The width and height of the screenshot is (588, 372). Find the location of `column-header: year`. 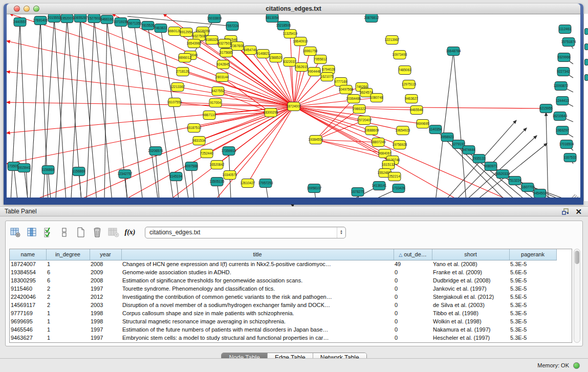

column-header: year is located at coordinates (105, 255).